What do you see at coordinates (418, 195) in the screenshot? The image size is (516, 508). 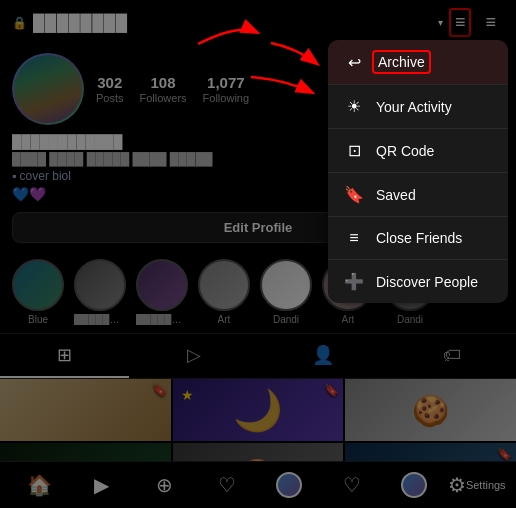 I see `menu-item-saved: 🔖 Saved` at bounding box center [418, 195].